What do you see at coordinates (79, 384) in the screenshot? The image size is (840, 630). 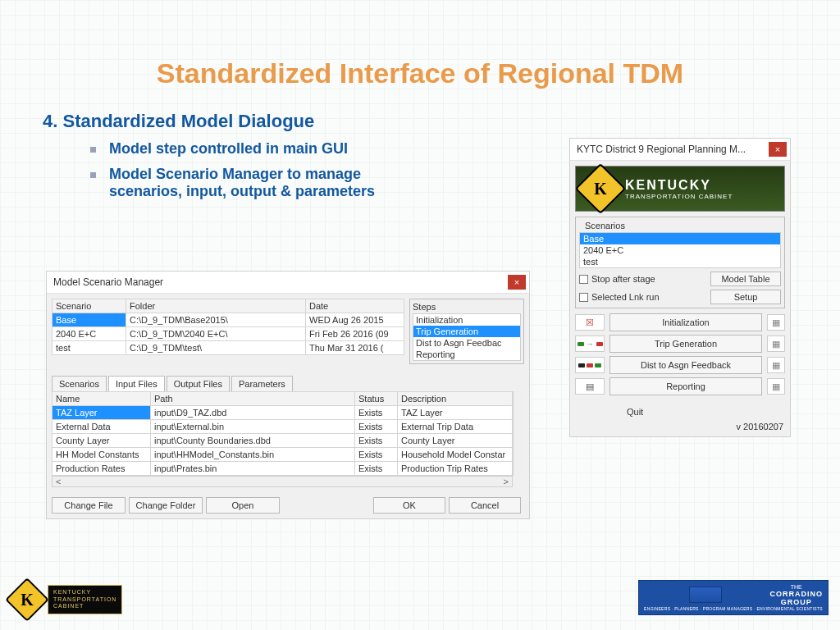 I see `tab-scenarios: Scenarios` at bounding box center [79, 384].